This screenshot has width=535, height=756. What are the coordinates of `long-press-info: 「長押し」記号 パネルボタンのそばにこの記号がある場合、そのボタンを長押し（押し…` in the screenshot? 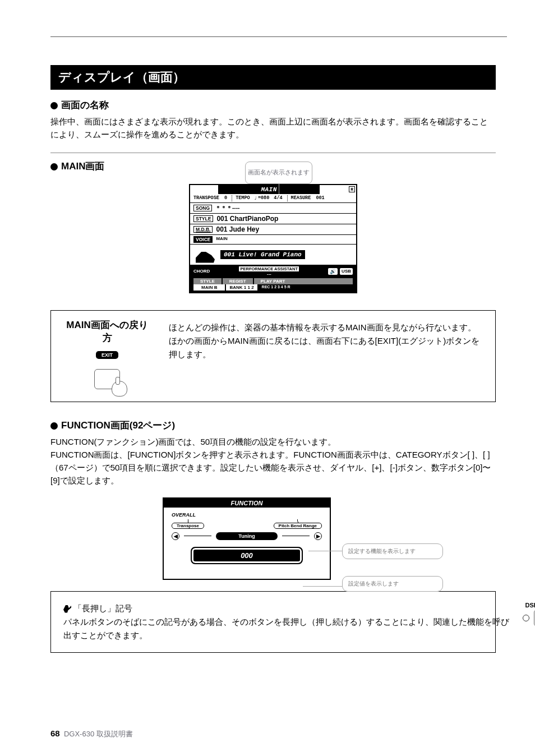 It's located at (273, 622).